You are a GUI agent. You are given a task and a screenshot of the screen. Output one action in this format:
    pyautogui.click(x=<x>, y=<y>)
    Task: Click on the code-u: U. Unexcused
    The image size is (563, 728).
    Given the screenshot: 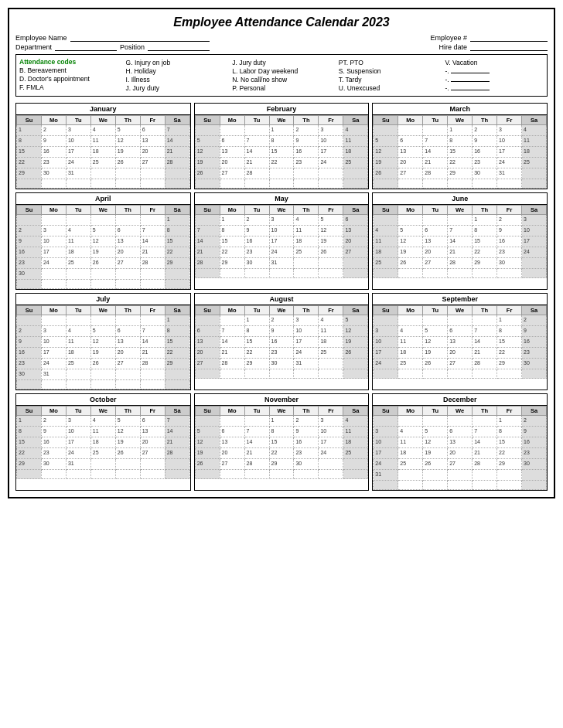 What is the action you would take?
    pyautogui.click(x=388, y=88)
    